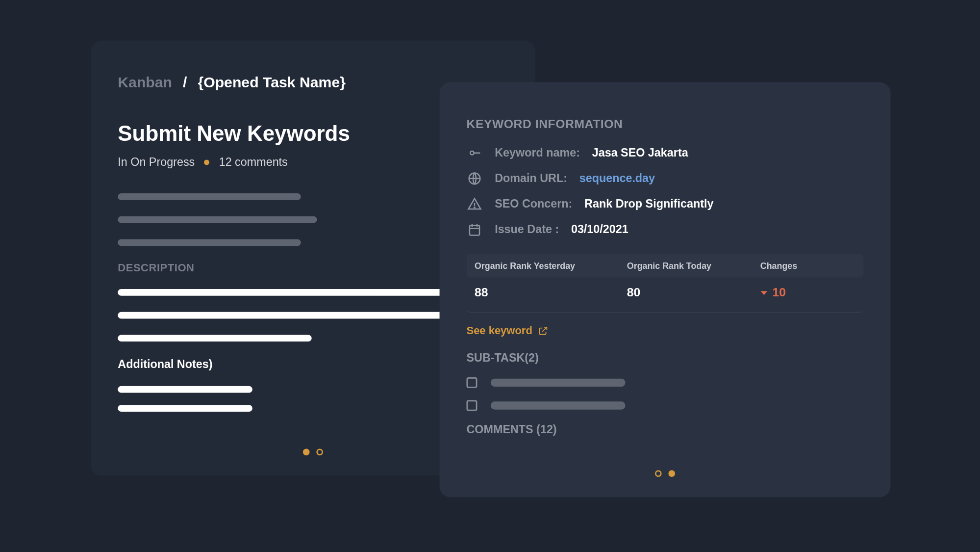 This screenshot has width=980, height=552. Describe the element at coordinates (533, 204) in the screenshot. I see `concern-label: SEO Concern:` at that location.